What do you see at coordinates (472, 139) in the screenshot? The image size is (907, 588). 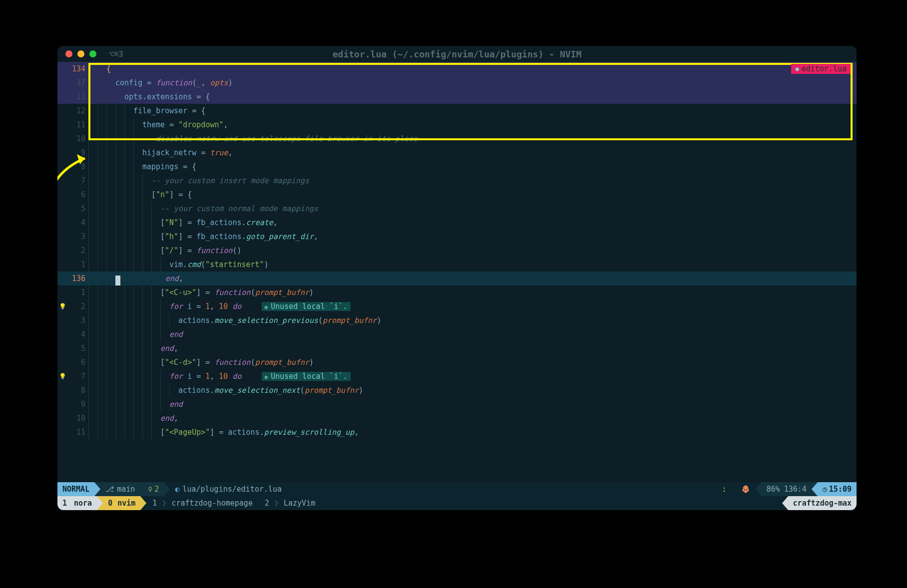 I see `code-content: -- disables netrw and use telescope-file…` at bounding box center [472, 139].